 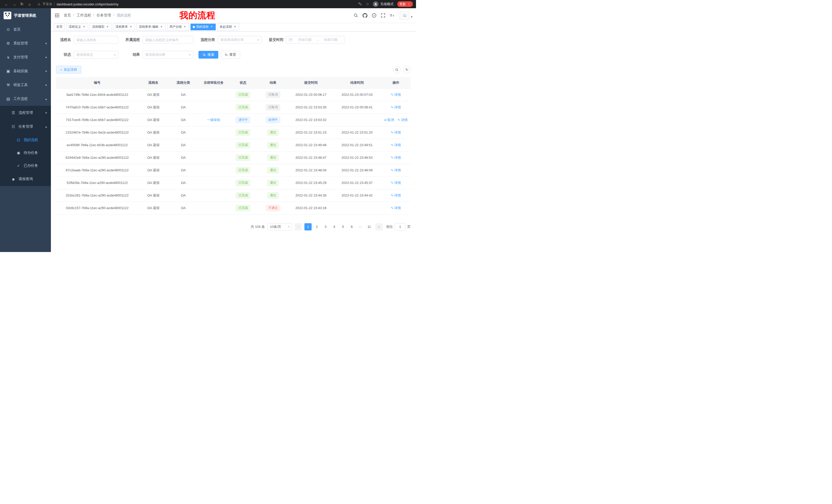 I want to click on cancel-link: 取消, so click(x=389, y=120).